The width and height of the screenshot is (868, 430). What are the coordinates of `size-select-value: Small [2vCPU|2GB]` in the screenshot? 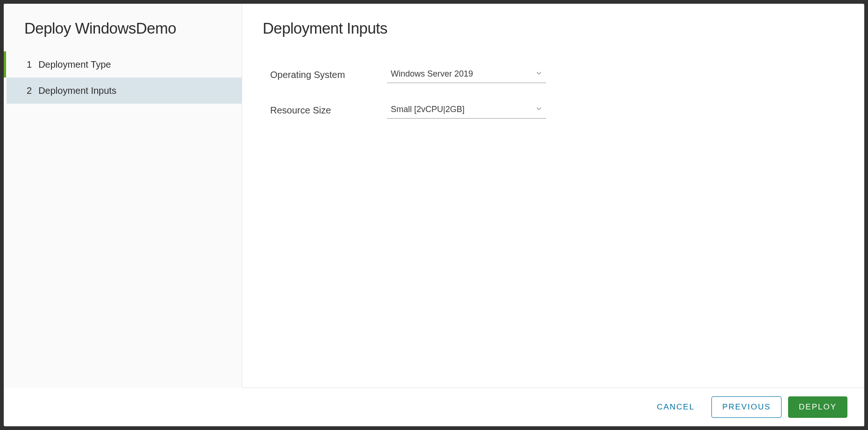 It's located at (466, 110).